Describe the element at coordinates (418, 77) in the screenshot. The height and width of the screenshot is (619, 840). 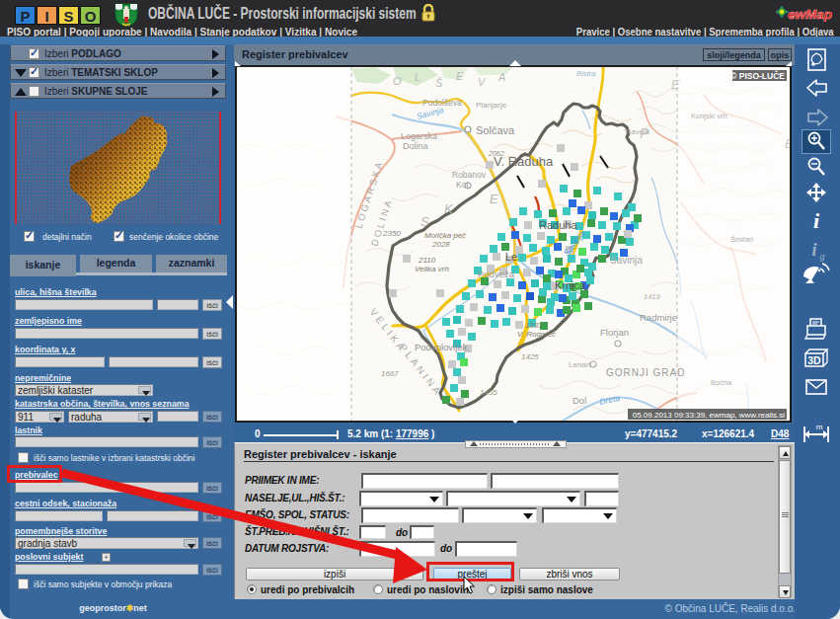
I see `svg-text: L` at that location.